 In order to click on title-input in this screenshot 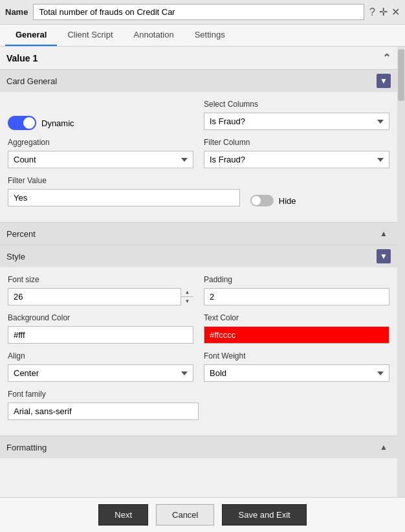, I will do `click(199, 12)`.